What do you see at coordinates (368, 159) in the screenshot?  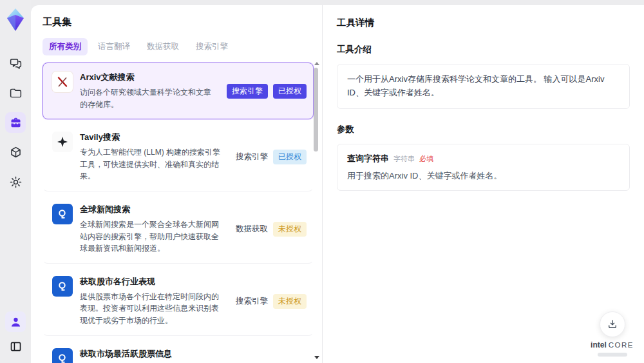 I see `param-name: 查询字符串` at bounding box center [368, 159].